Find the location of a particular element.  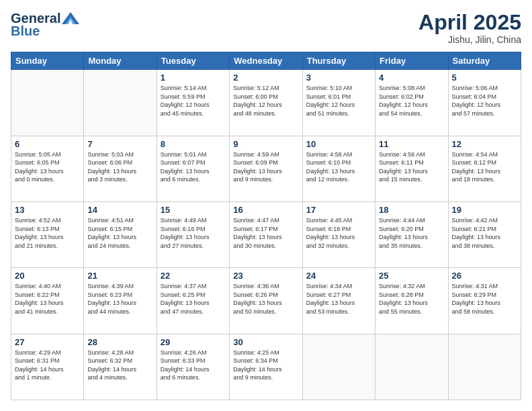

table-row: 6Sunrise: 5:05 AM Sunset: 6:05 PM Daylig… is located at coordinates (48, 169).